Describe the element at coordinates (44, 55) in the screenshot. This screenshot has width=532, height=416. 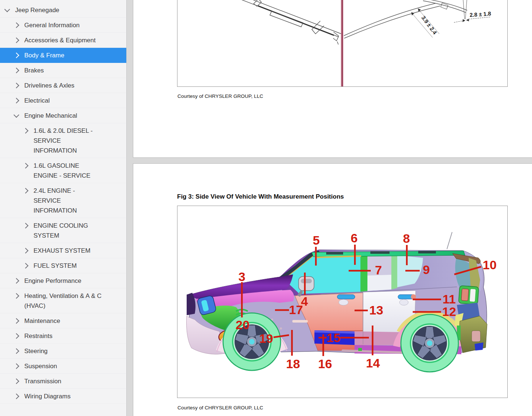
I see `sidebar-item-label: Body & Frame` at that location.